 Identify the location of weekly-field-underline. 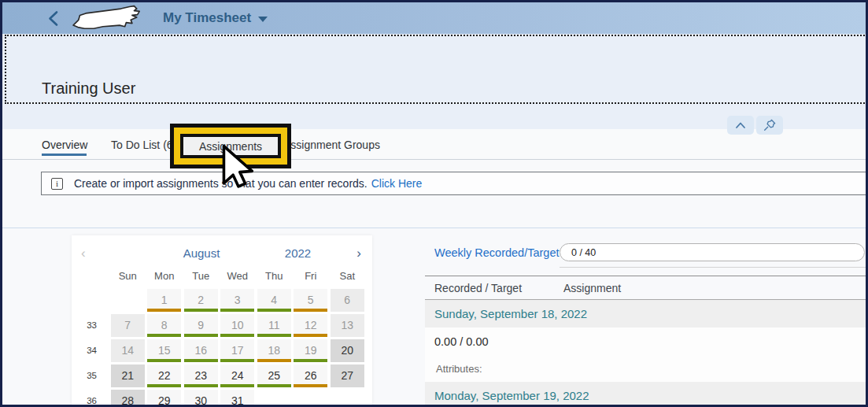
(714, 268).